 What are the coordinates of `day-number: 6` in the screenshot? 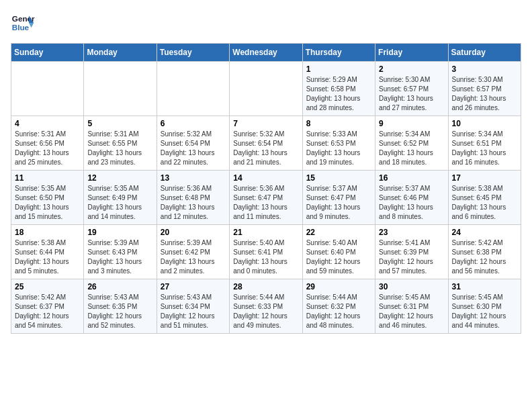 It's located at (193, 124).